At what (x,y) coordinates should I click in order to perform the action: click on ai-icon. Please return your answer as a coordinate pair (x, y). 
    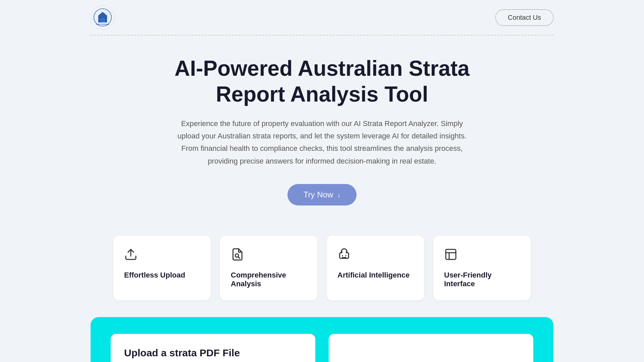
    Looking at the image, I should click on (375, 256).